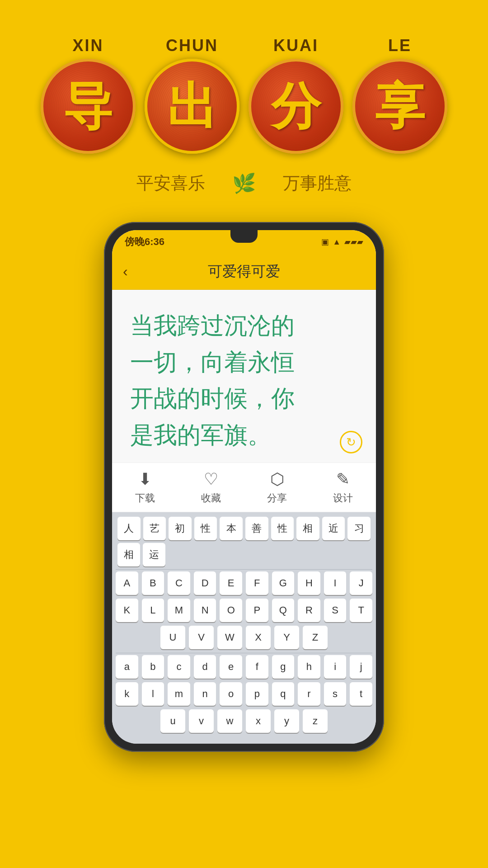 Image resolution: width=488 pixels, height=868 pixels. Describe the element at coordinates (308, 528) in the screenshot. I see `kb-key-xiang1: 相` at that location.